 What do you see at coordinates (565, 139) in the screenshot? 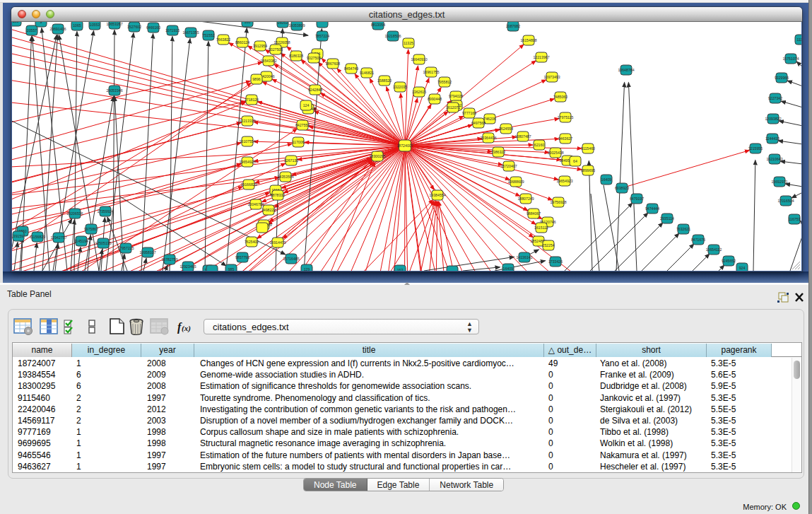
I see `svg-text: 9463627` at bounding box center [565, 139].